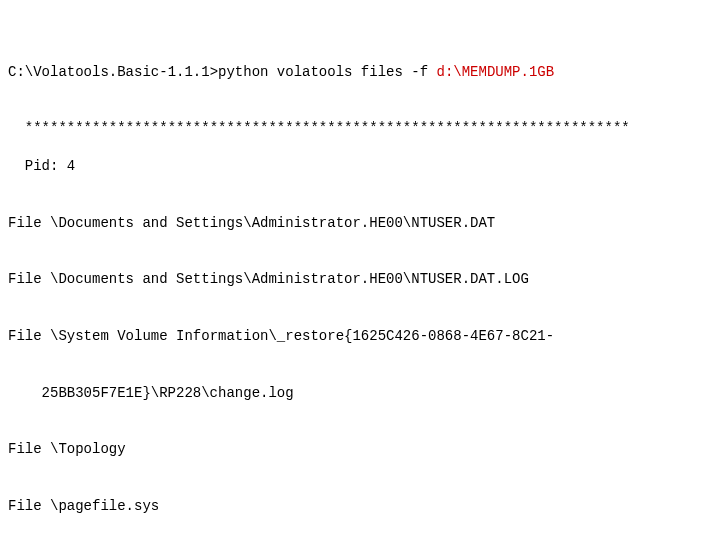 The height and width of the screenshot is (540, 720). What do you see at coordinates (495, 72) in the screenshot?
I see `command-arg-highlight: d:\MEMDUMP.1GB` at bounding box center [495, 72].